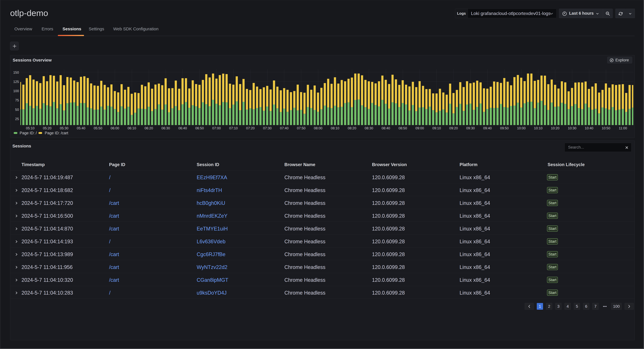  Describe the element at coordinates (64, 128) in the screenshot. I see `svg-text: 05:30` at that location.